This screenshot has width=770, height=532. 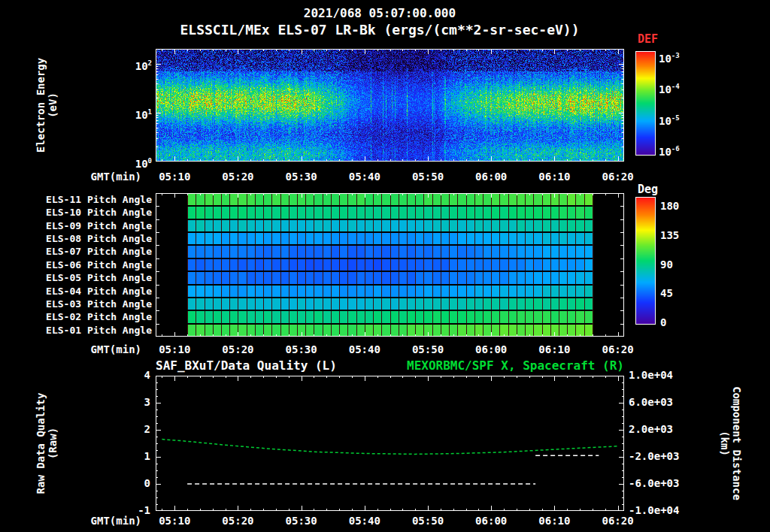 What do you see at coordinates (666, 293) in the screenshot?
I see `deg-colorbar-tick-label: 45` at bounding box center [666, 293].